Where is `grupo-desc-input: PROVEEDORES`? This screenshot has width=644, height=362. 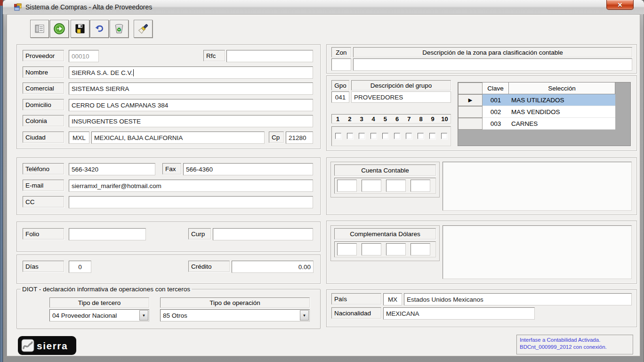
grupo-desc-input: PROVEEDORES is located at coordinates (401, 97).